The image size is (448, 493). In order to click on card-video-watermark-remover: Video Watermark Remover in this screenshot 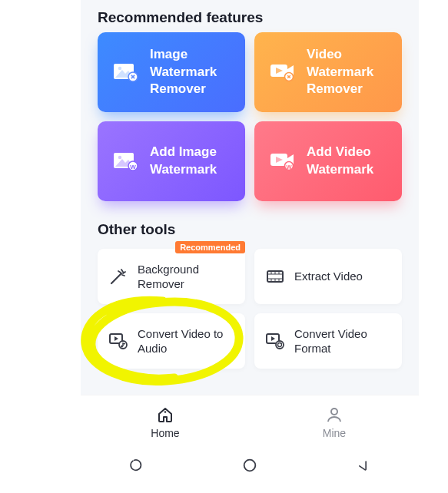, I will do `click(328, 72)`.